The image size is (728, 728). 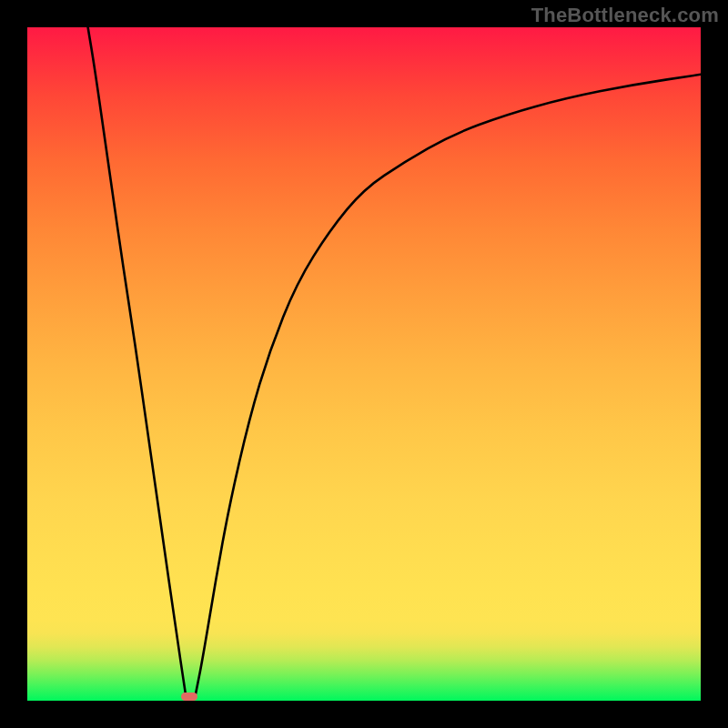 I want to click on bottleneck-marker, so click(x=189, y=697).